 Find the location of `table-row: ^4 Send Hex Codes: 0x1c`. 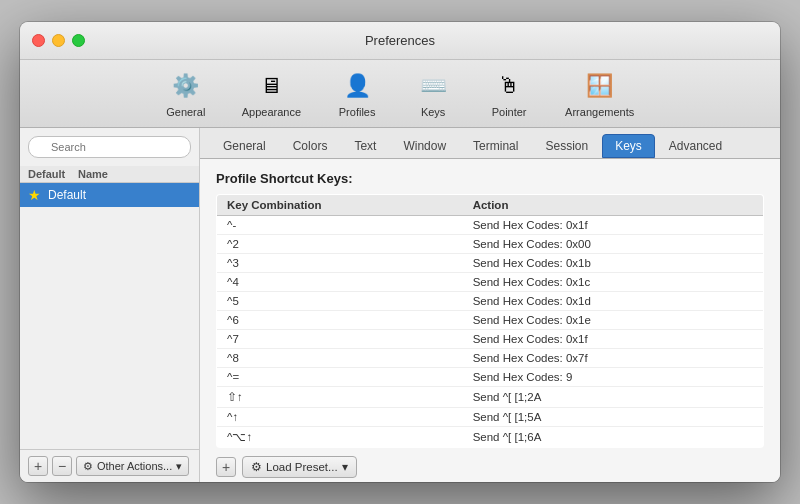

table-row: ^4 Send Hex Codes: 0x1c is located at coordinates (490, 282).